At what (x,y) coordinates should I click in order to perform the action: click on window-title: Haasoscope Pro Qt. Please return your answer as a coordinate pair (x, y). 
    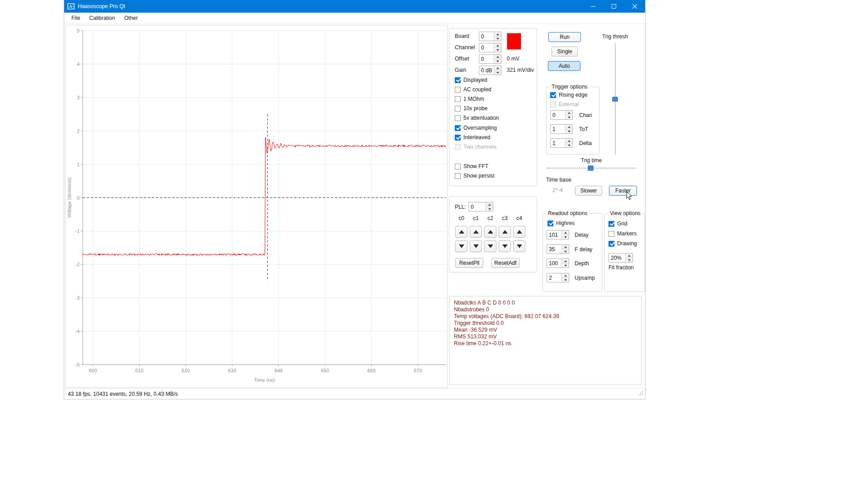
    Looking at the image, I should click on (101, 6).